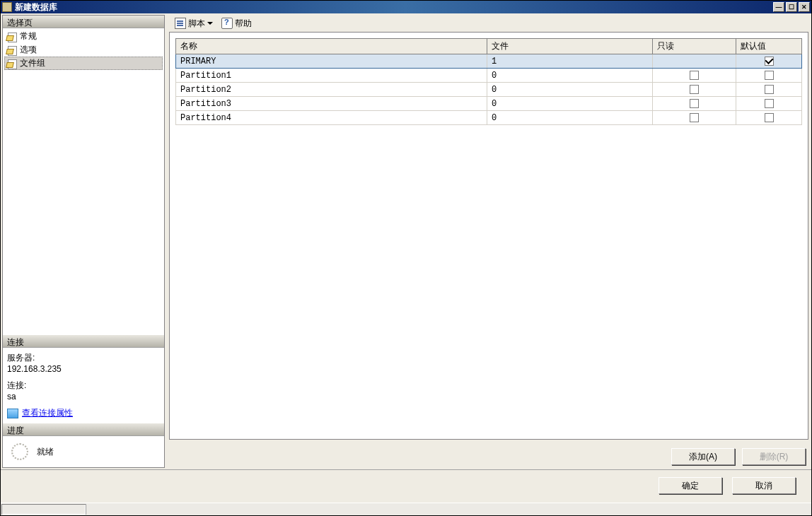 Image resolution: width=812 pixels, height=516 pixels. I want to click on maximize-icon: ☐, so click(791, 7).